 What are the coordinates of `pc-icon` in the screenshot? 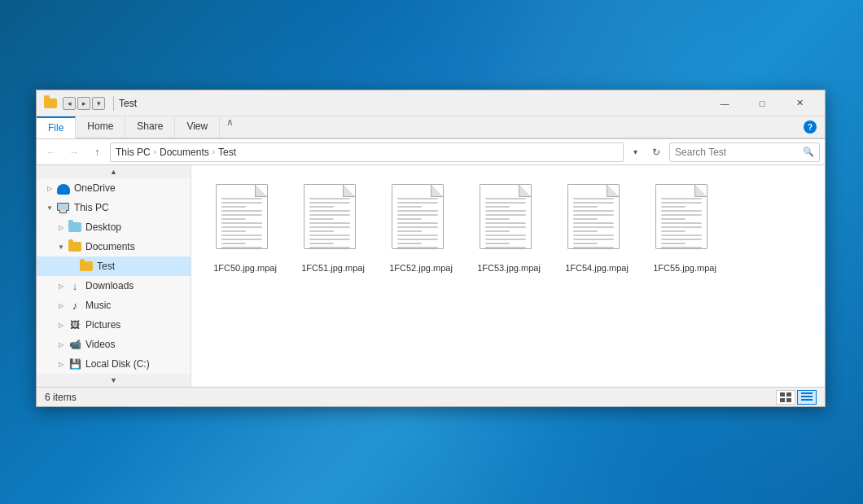 It's located at (64, 208).